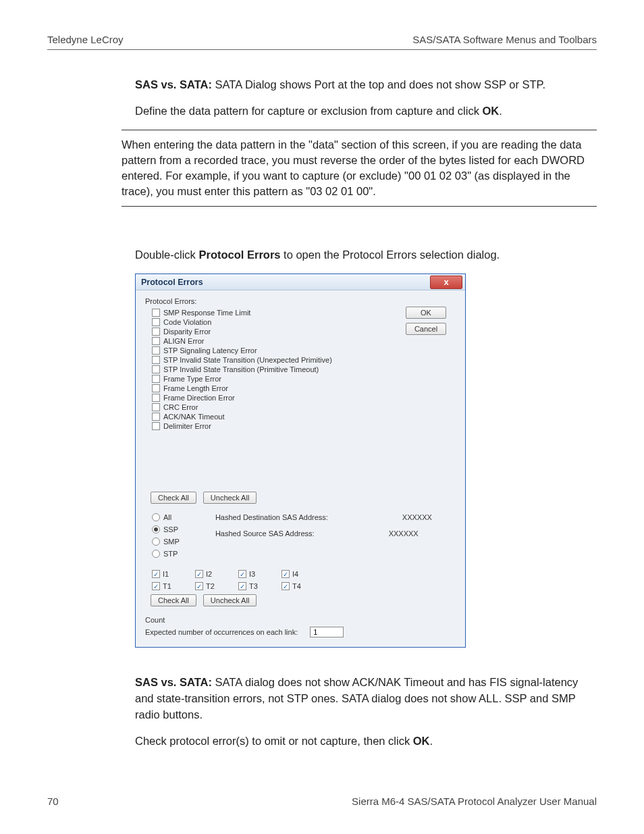  What do you see at coordinates (366, 699) in the screenshot?
I see `paragraph-sas-sata-2: SAS vs. SATA: SATA dialog does not show …` at bounding box center [366, 699].